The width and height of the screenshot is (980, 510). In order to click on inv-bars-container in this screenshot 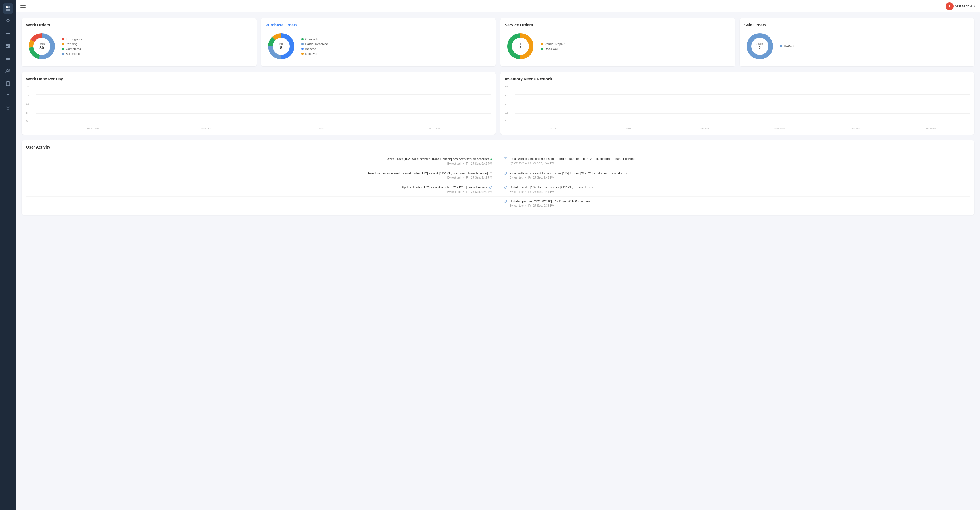, I will do `click(743, 104)`.